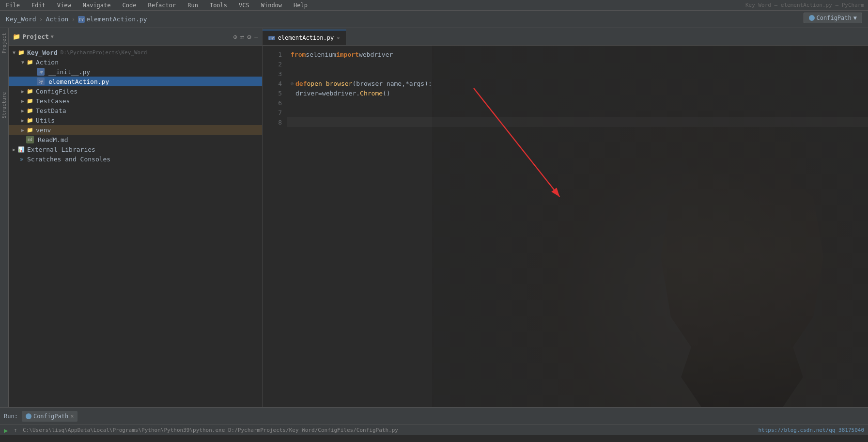 This screenshot has width=868, height=442. Describe the element at coordinates (23, 101) in the screenshot. I see `testcases-arrow: ▶` at that location.